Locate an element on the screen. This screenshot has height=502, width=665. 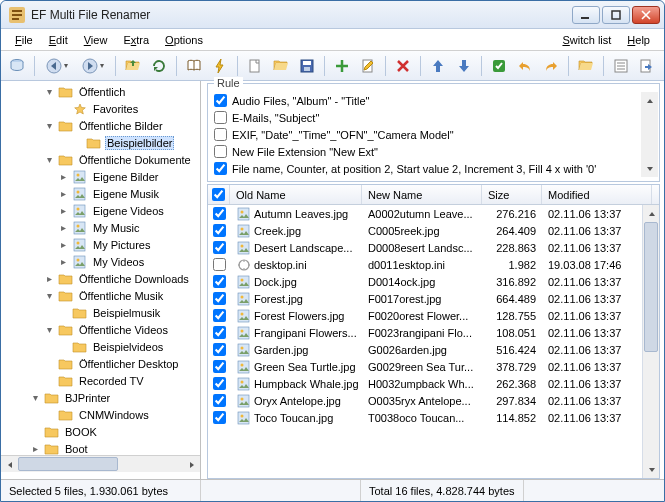
tree-scrollbar-horizontal is located at coordinates (100, 464).